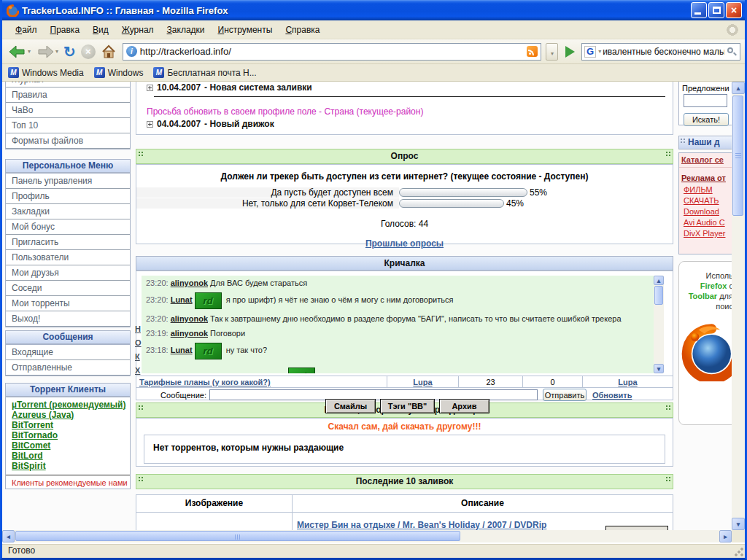  What do you see at coordinates (131, 51) in the screenshot?
I see `site-info-icon: i` at bounding box center [131, 51].